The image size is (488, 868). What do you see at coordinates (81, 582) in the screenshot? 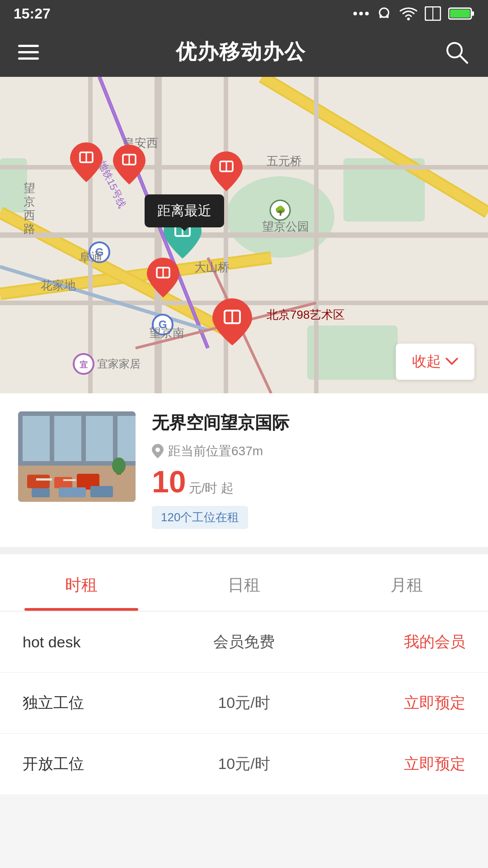
I see `tab-hourly: 时租` at bounding box center [81, 582].